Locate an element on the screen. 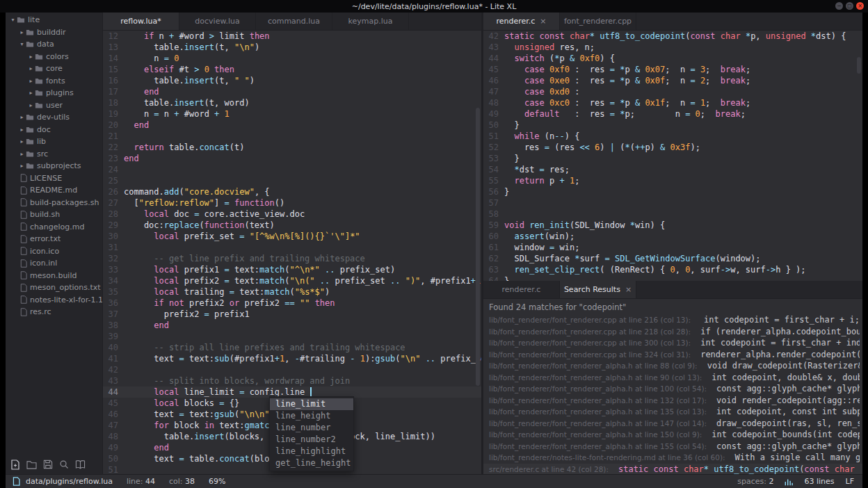 The image size is (868, 488). titlebar: ~/dev/lite/data/plugins/reflow.lua* - Li… is located at coordinates (434, 6).